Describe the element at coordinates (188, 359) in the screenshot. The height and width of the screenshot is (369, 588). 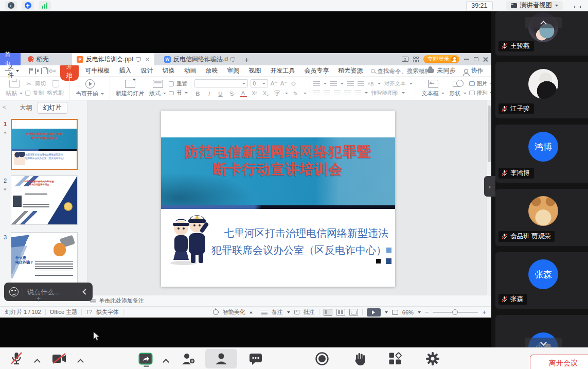
I see `invite-button` at that location.